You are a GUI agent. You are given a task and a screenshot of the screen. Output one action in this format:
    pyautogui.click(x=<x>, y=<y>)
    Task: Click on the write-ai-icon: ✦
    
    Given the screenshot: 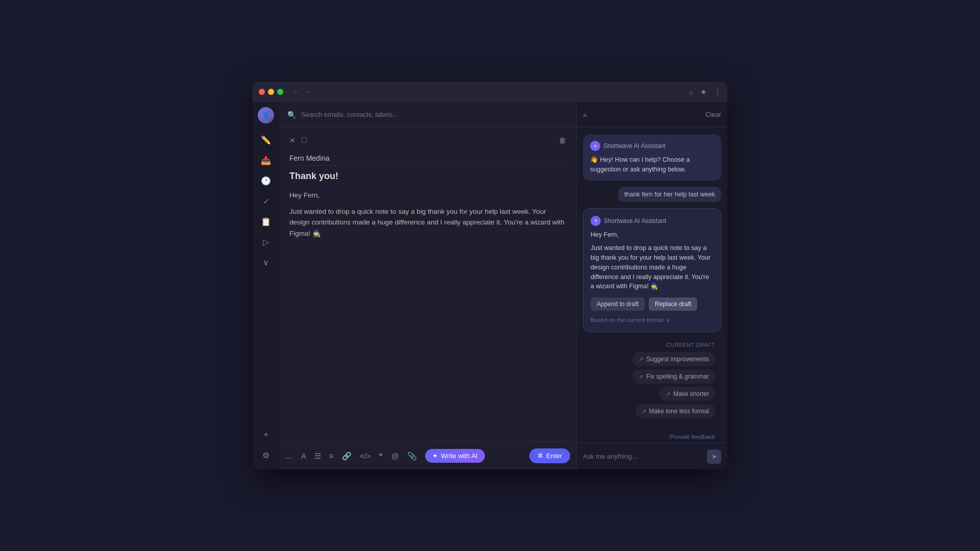 What is the action you would take?
    pyautogui.click(x=435, y=456)
    